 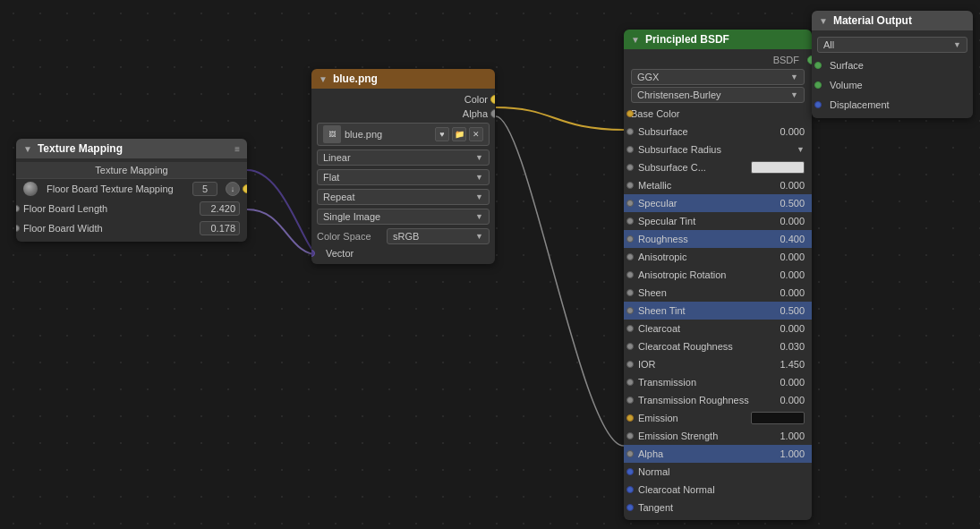 What do you see at coordinates (630, 203) in the screenshot?
I see `specular-socket` at bounding box center [630, 203].